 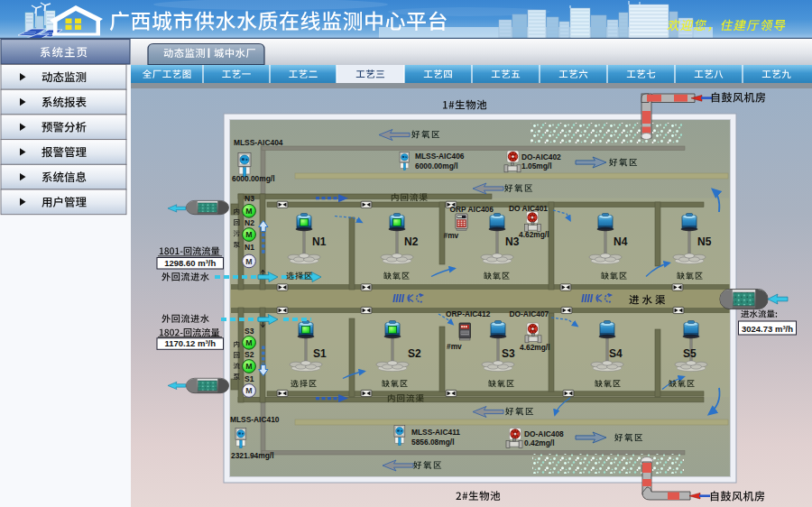 I want to click on svg-text: MLSS-AIC404, so click(x=258, y=143).